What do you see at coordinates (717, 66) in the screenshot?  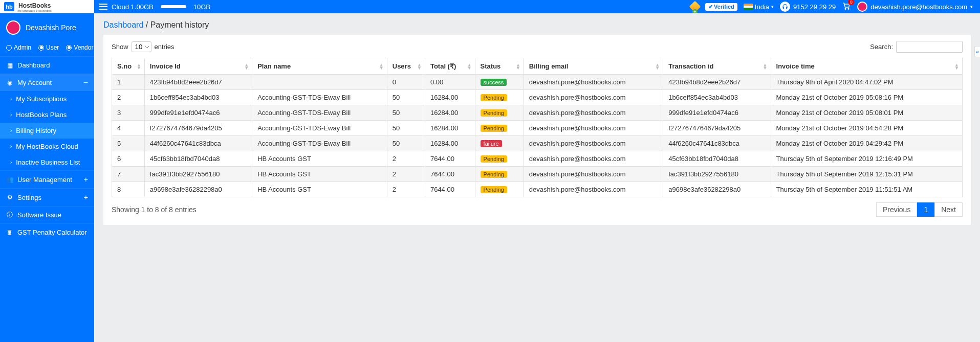 I see `column-header: Transaction id▲▼` at bounding box center [717, 66].